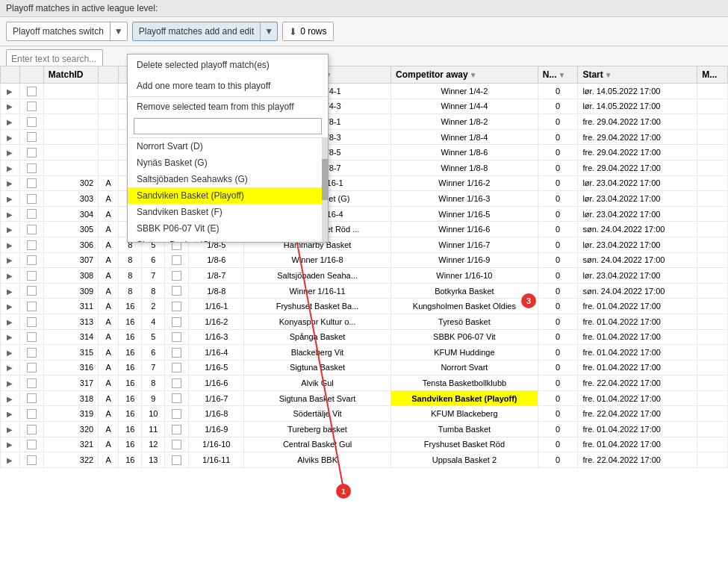  Describe the element at coordinates (464, 199) in the screenshot. I see `away-cell: Winner 1/16-3` at that location.